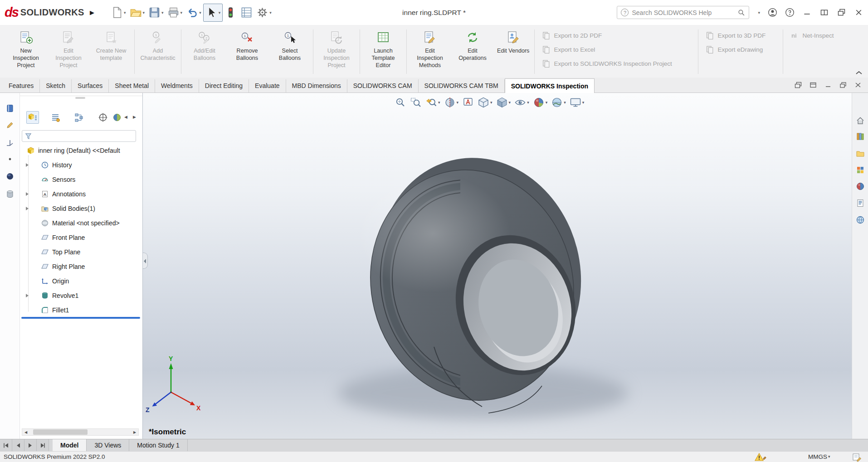 The image size is (868, 462). I want to click on first-tab-button, so click(6, 445).